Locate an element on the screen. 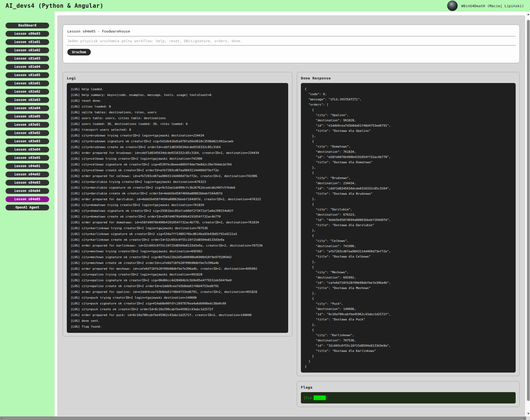 This screenshot has height=420, width=530. lesson-card: Lesson s04e05 - Foodwarehouse Uruchom is located at coordinates (291, 44).